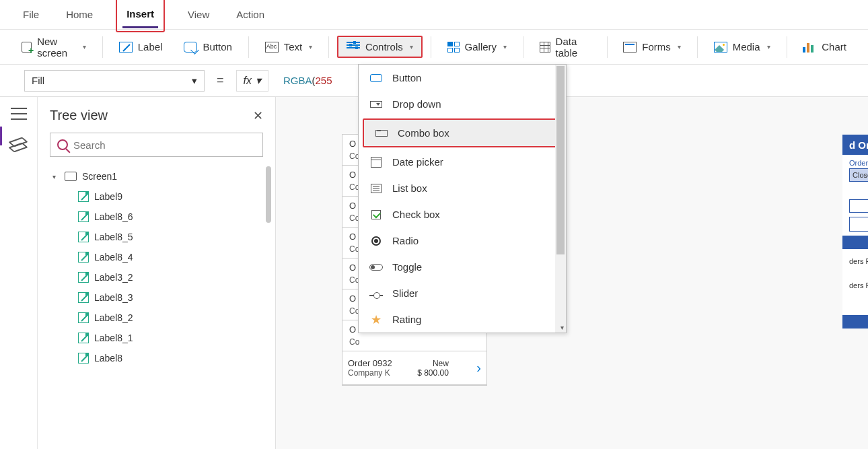 The image size is (868, 449). Describe the element at coordinates (114, 277) in the screenshot. I see `tree-item-label: Label3_2` at that location.